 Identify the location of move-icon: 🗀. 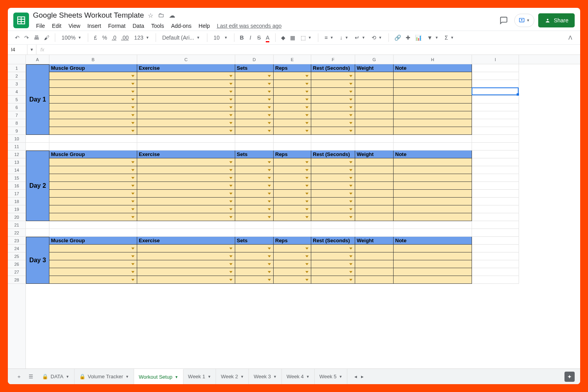
(161, 16).